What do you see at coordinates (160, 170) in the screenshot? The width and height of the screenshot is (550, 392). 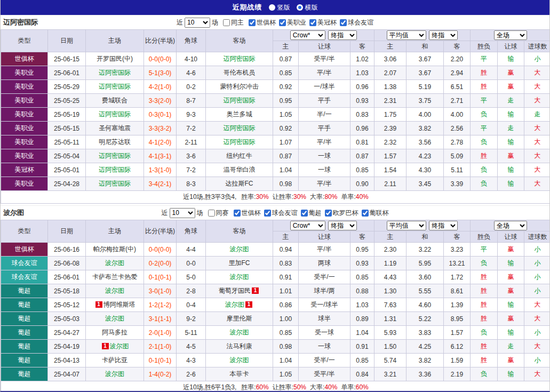 I see `match-score: 1-3(1-0)` at bounding box center [160, 170].